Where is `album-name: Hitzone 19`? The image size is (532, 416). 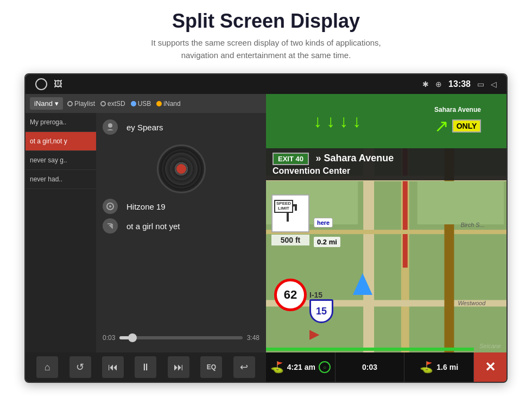 album-name: Hitzone 19 is located at coordinates (146, 206).